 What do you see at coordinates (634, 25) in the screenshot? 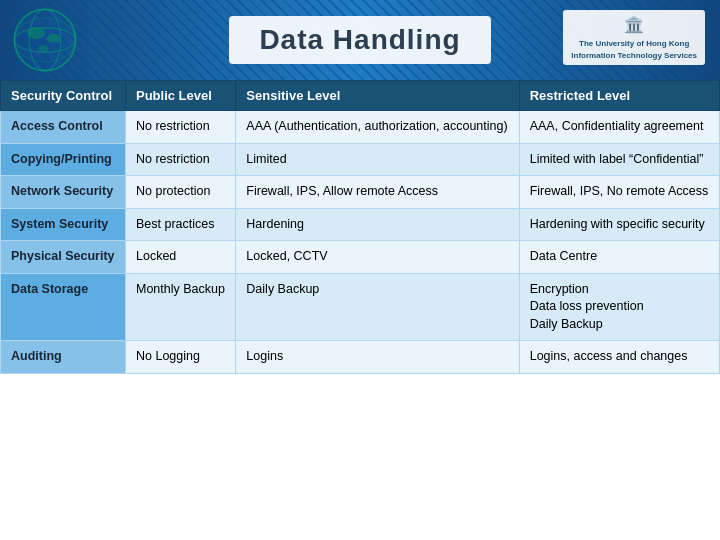
I see `hku-emblem: 🏛️` at bounding box center [634, 25].